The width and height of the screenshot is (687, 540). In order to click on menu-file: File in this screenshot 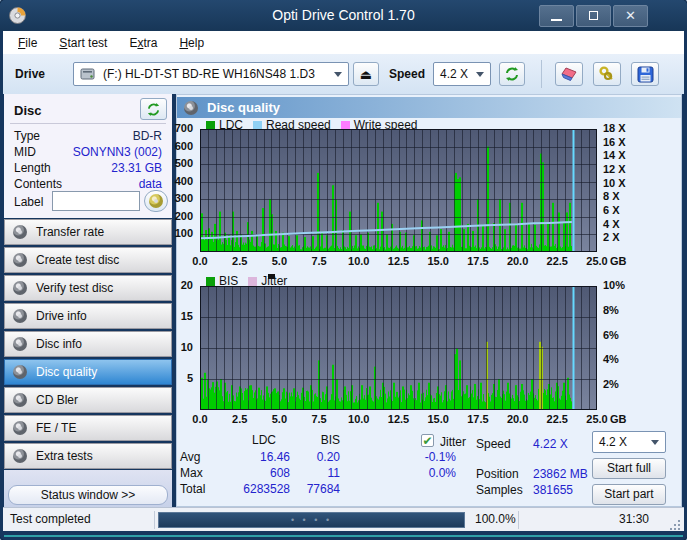, I will do `click(28, 42)`.